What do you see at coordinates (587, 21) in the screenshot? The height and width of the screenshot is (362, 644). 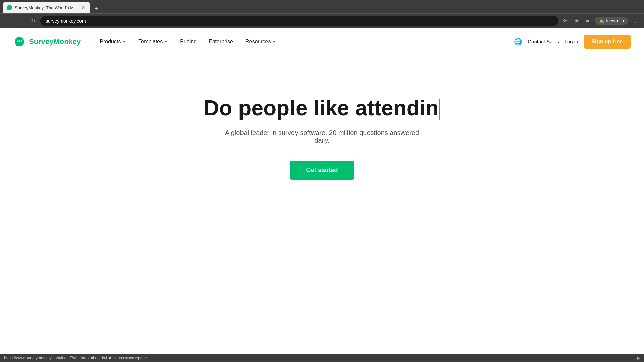 I see `sidebar-icon: ■` at bounding box center [587, 21].